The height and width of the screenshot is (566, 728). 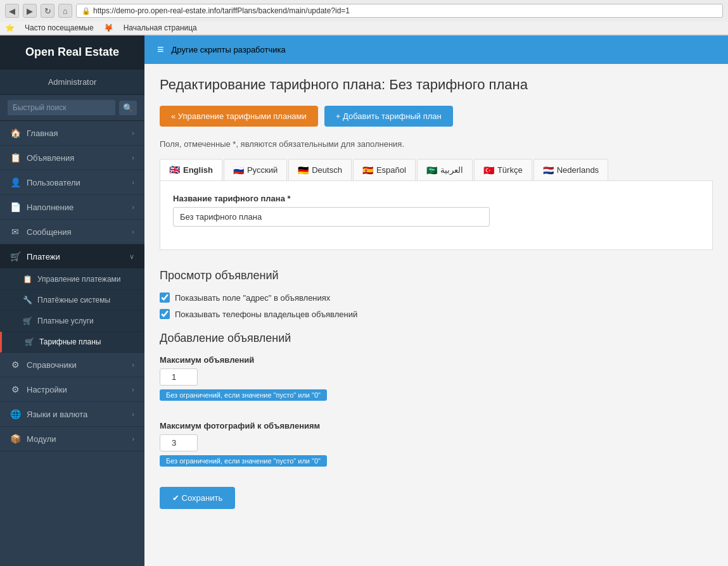 What do you see at coordinates (61, 108) in the screenshot?
I see `search-input` at bounding box center [61, 108].